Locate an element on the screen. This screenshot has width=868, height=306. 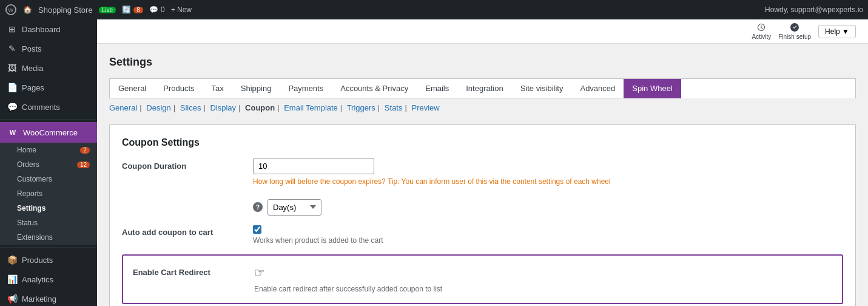
sidebar-item-posts: ✎ Posts is located at coordinates (49, 49).